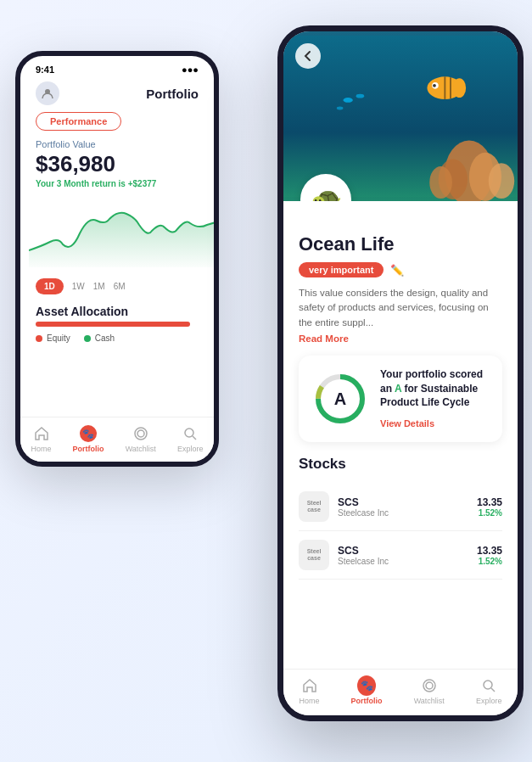 The width and height of the screenshot is (532, 762). What do you see at coordinates (400, 692) in the screenshot?
I see `bottom-nav-2: Home 🐾 Portfolio Watchlist` at bounding box center [400, 692].